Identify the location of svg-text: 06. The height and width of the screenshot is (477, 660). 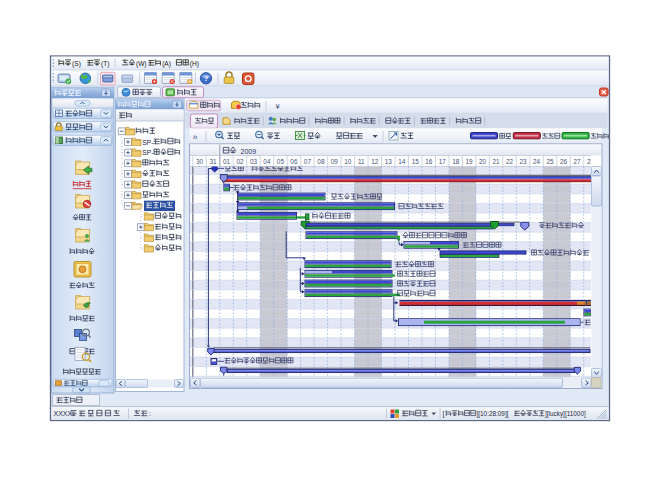
(294, 162).